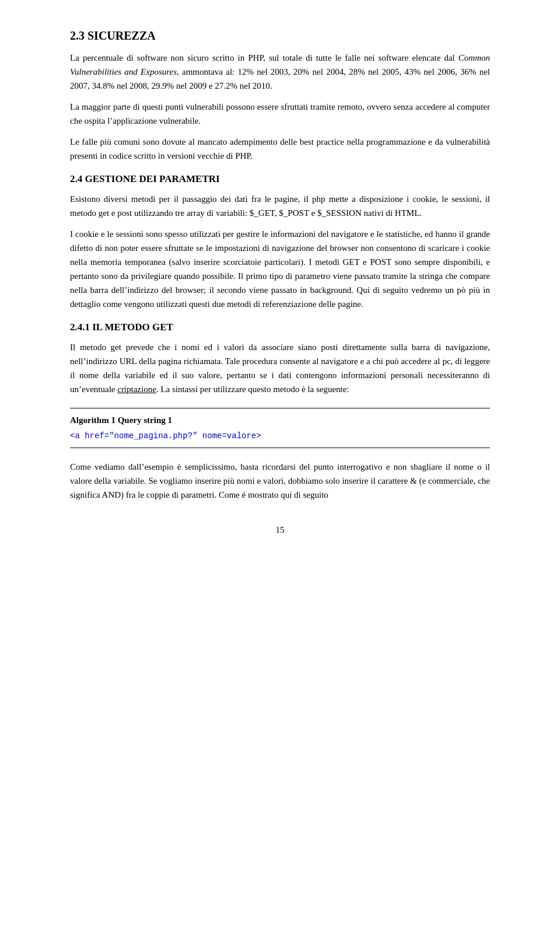  What do you see at coordinates (166, 436) in the screenshot?
I see `algorithm-code-text: <a href="nome_pagina.php?" nome=valore>` at bounding box center [166, 436].